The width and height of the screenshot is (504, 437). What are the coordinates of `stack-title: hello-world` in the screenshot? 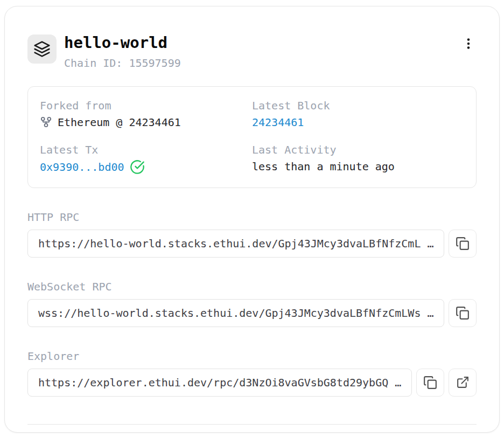 It's located at (262, 43).